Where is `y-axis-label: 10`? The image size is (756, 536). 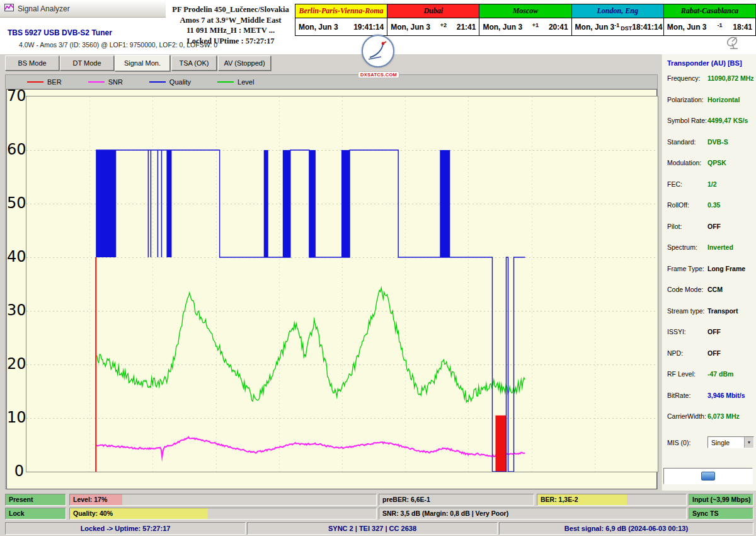
y-axis-label: 10 is located at coordinates (15, 417).